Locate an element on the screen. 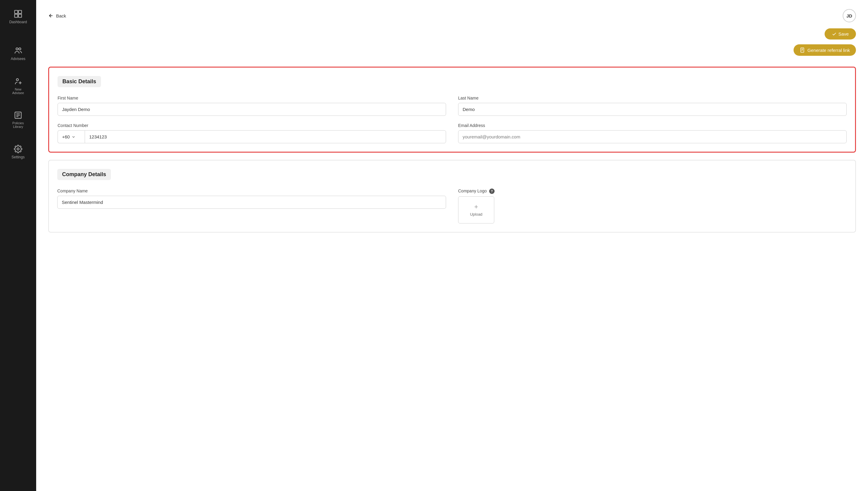 This screenshot has height=491, width=868. generate-label: Generate referral link is located at coordinates (829, 50).